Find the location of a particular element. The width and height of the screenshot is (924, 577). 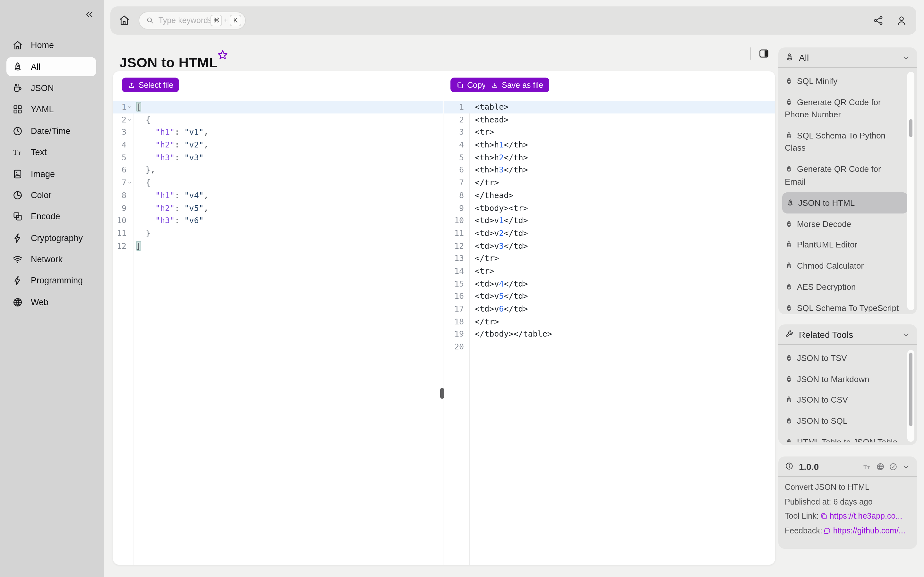

tool-item-label: SQL Minify is located at coordinates (817, 81).